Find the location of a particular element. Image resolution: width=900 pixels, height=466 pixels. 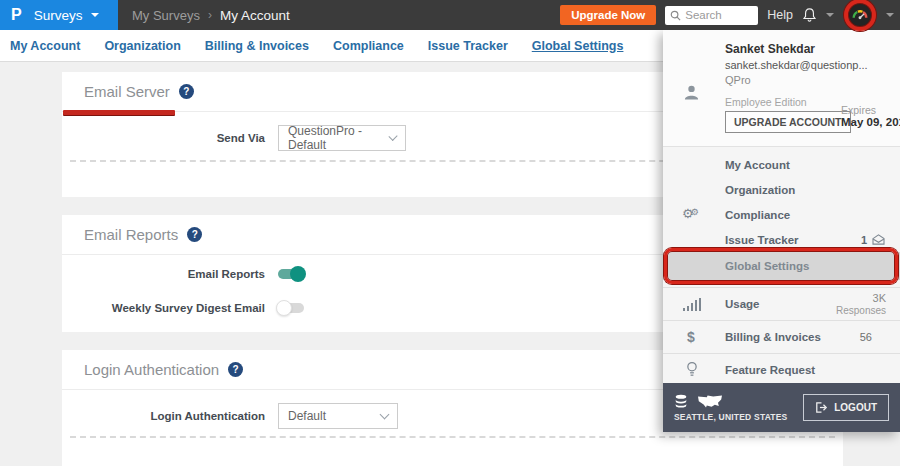

red-underline-annotation is located at coordinates (119, 112).